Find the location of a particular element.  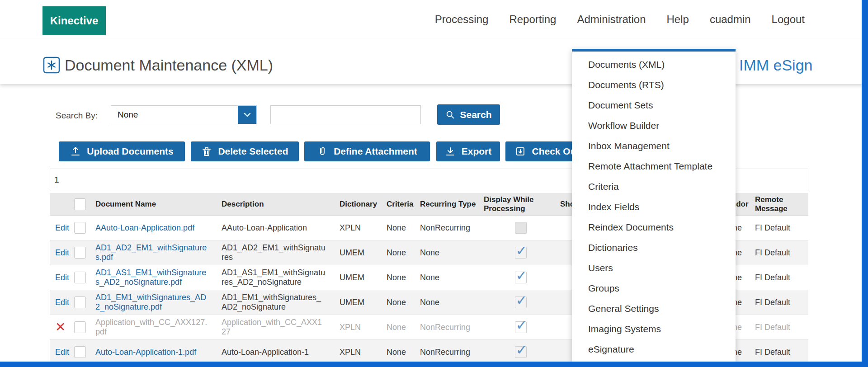

menu-item-imaging-systems: Imaging Systems is located at coordinates (654, 329).